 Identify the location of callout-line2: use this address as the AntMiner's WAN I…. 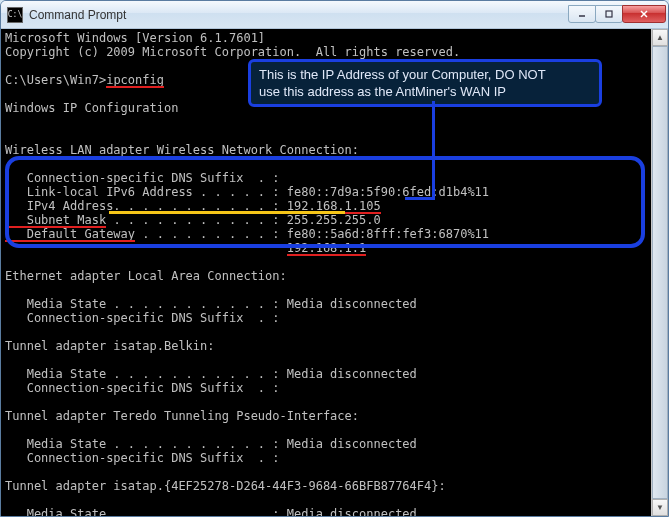
(382, 92).